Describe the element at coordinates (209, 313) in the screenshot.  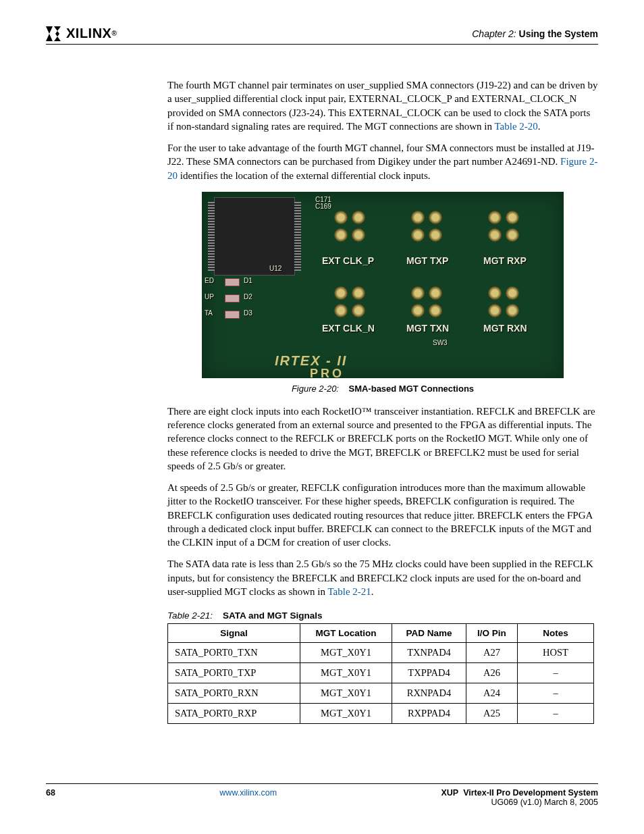
I see `silk-ta: TA` at that location.